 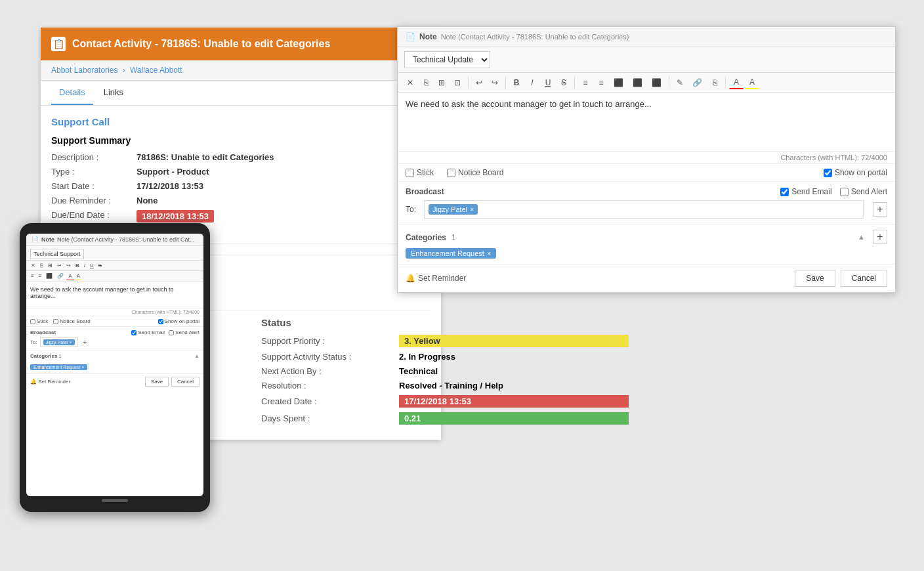 I want to click on sep5, so click(x=726, y=83).